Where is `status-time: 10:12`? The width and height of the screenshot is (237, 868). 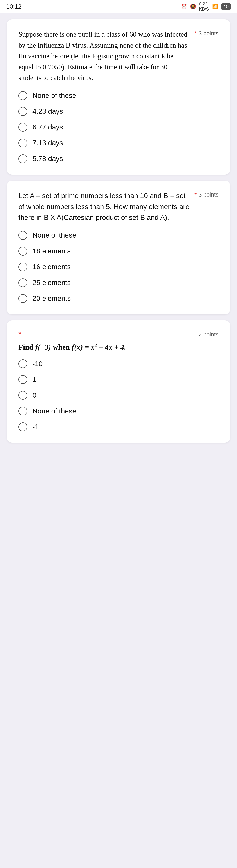
status-time: 10:12 is located at coordinates (14, 7).